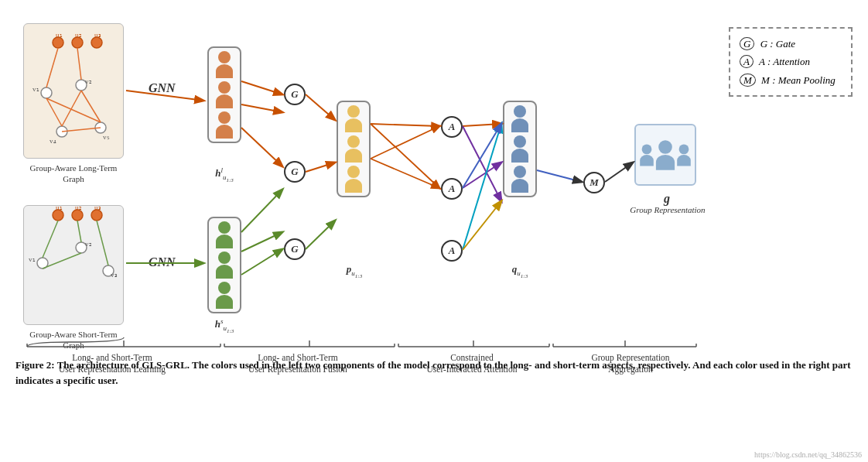  I want to click on legend-mean-pooling: M M : Mean Pooling, so click(791, 80).